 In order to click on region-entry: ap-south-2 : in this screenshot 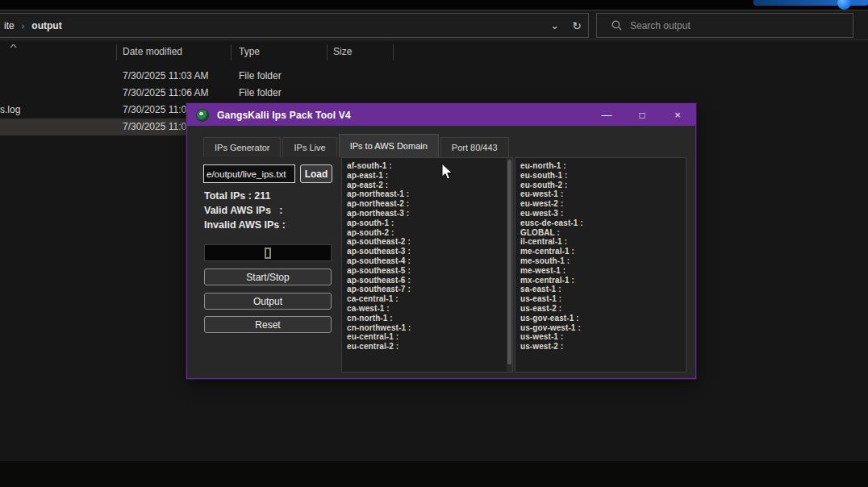, I will do `click(429, 233)`.